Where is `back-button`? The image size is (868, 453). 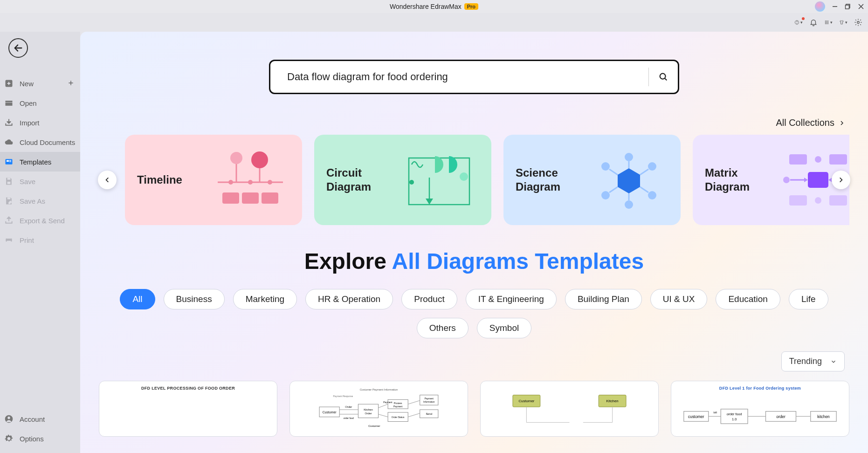 back-button is located at coordinates (18, 48).